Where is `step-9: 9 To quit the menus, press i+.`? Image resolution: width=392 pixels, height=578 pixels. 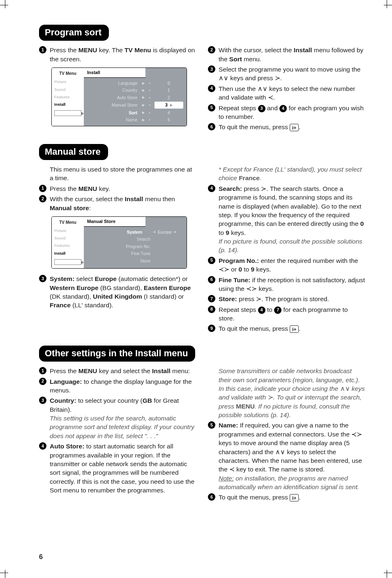 step-9: 9 To quit the menus, press i+. is located at coordinates (287, 328).